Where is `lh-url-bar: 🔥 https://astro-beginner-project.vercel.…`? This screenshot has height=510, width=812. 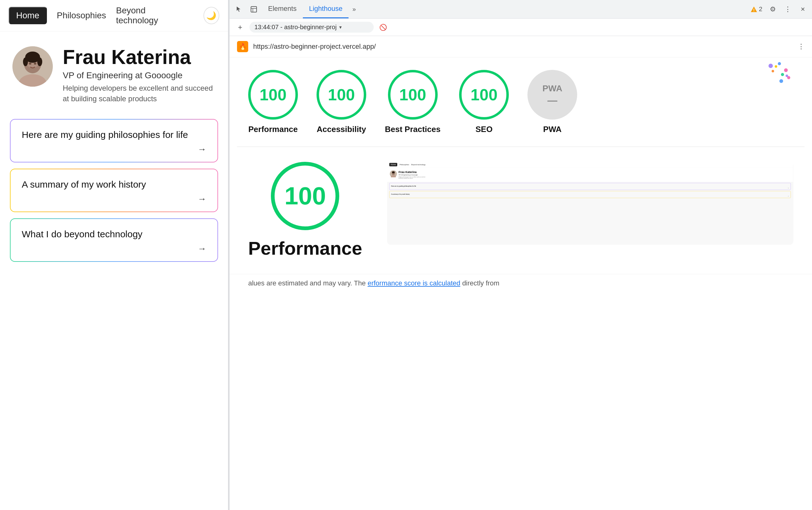 lh-url-bar: 🔥 https://astro-beginner-project.vercel.… is located at coordinates (521, 47).